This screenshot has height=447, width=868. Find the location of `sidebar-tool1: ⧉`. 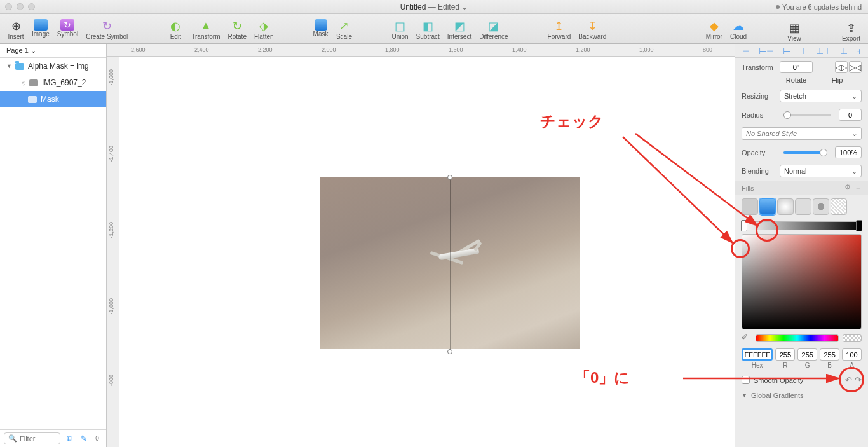

sidebar-tool1: ⧉ is located at coordinates (69, 439).